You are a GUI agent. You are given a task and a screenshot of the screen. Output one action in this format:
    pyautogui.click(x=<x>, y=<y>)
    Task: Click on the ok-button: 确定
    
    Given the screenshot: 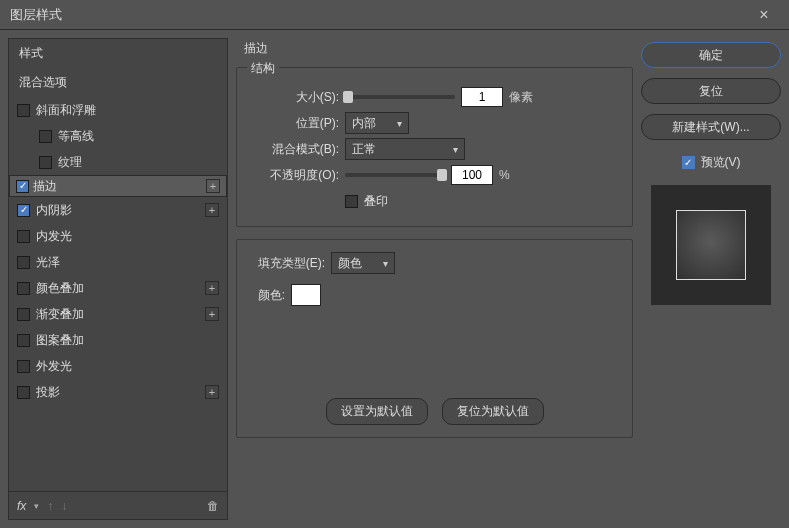 What is the action you would take?
    pyautogui.click(x=711, y=55)
    